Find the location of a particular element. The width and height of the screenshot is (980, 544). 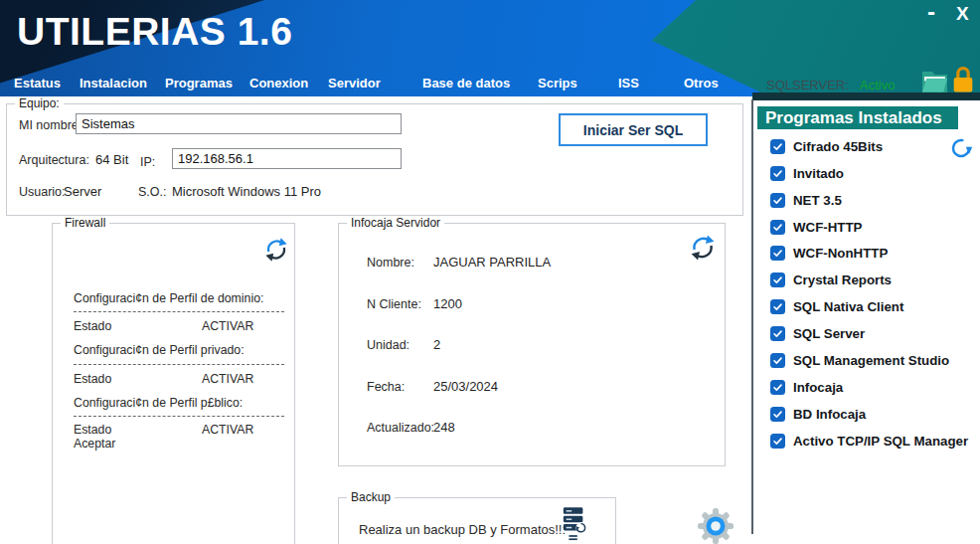

mi-nombre-input is located at coordinates (239, 123).